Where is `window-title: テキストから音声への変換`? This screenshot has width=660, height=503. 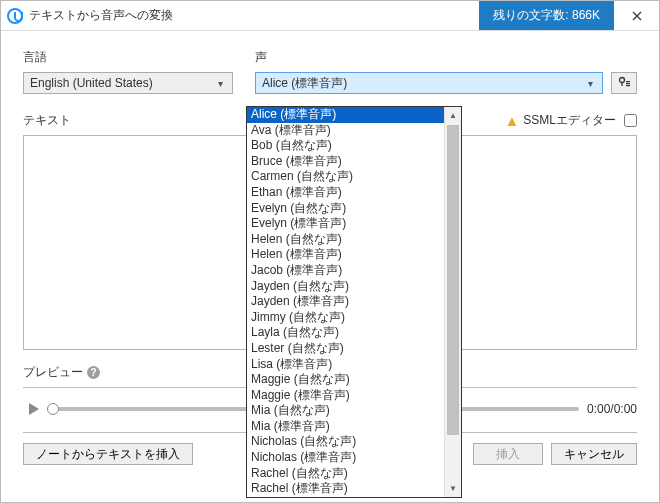 window-title: テキストから音声への変換 is located at coordinates (101, 16).